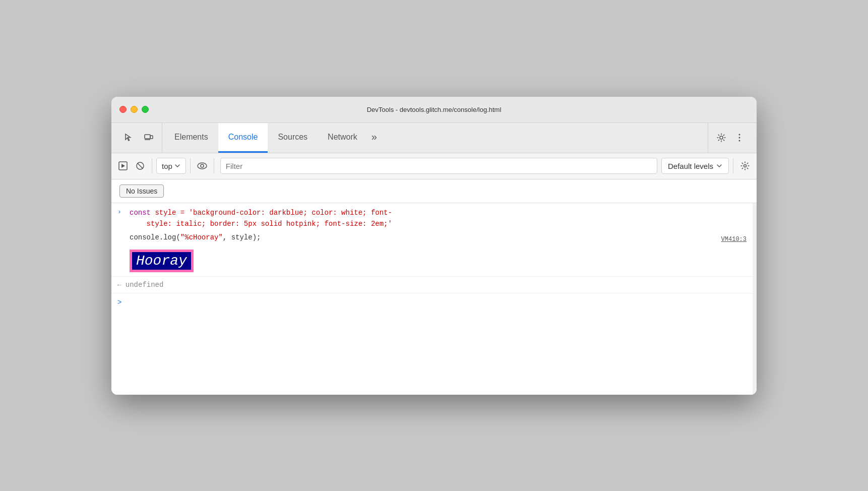 The width and height of the screenshot is (868, 491). I want to click on hooray-output-wrapper: Hooray, so click(440, 259).